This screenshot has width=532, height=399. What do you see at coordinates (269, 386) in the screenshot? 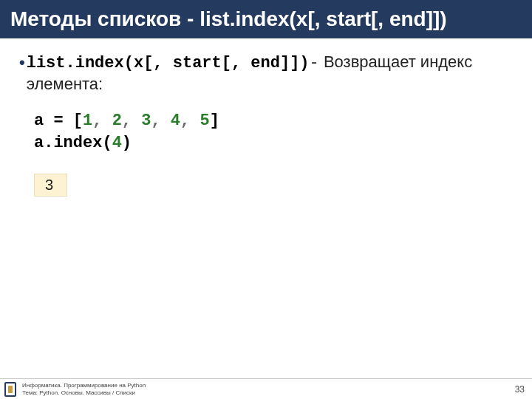
I see `footer-line-1: Информатика. Программирование на Python` at bounding box center [269, 386].